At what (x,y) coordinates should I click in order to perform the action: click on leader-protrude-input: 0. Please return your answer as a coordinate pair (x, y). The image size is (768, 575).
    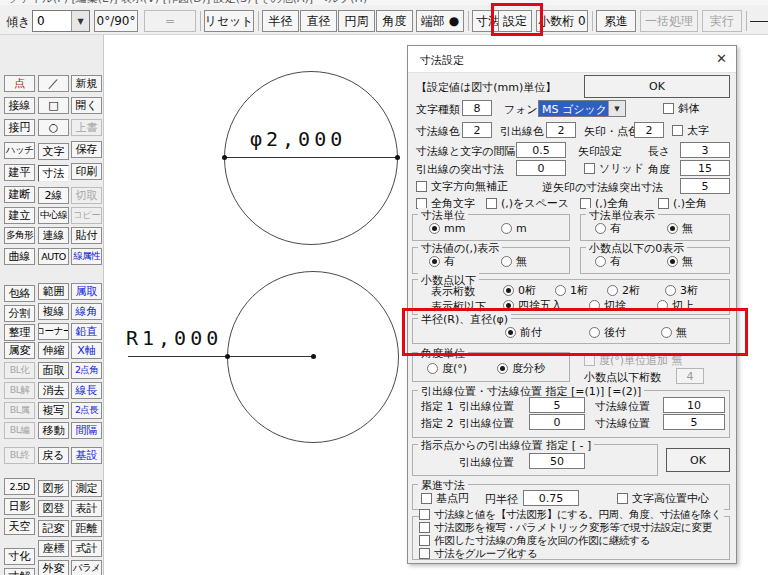
    Looking at the image, I should click on (541, 168).